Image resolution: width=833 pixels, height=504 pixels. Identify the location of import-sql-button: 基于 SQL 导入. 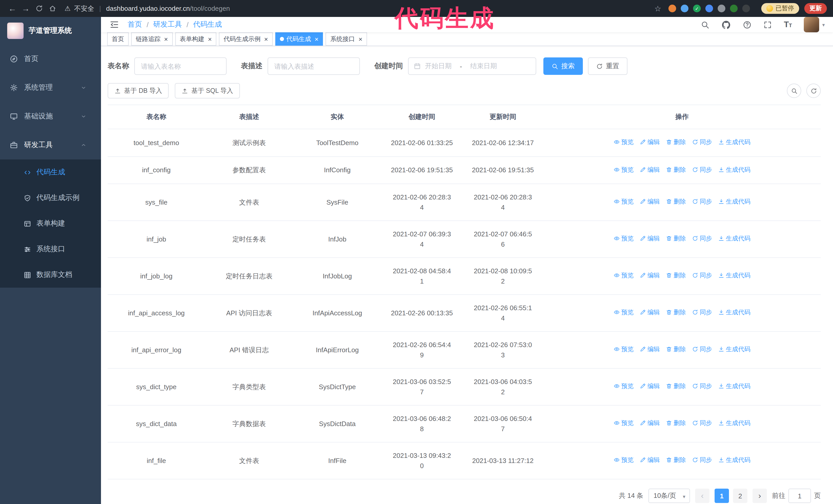
(208, 91).